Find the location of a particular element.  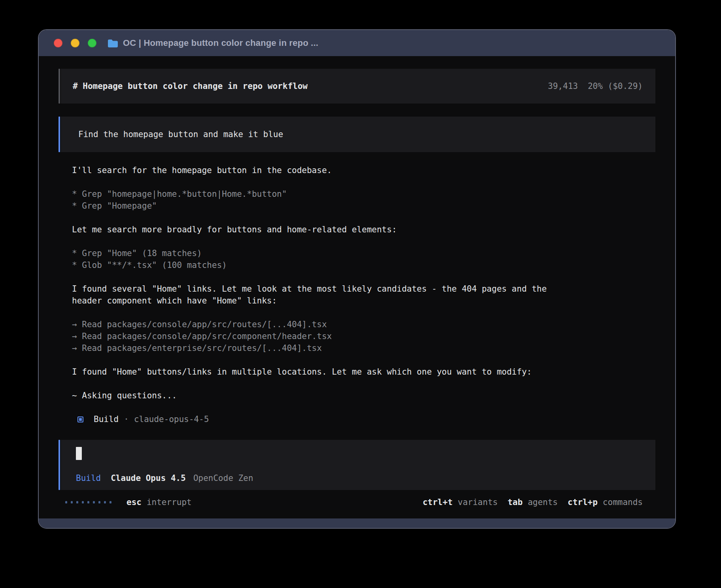

agent-model: claude-opus-4-5 is located at coordinates (172, 419).